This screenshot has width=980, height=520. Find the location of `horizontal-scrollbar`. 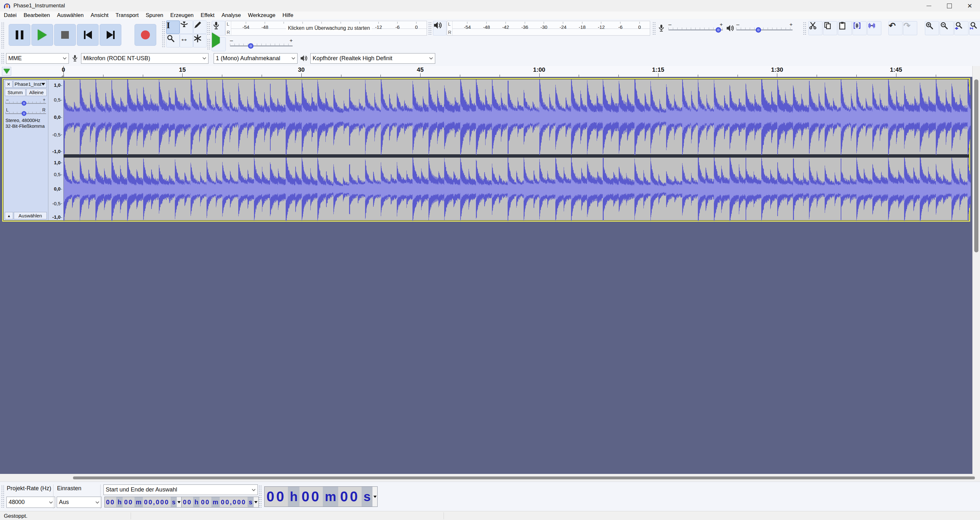

horizontal-scrollbar is located at coordinates (490, 478).